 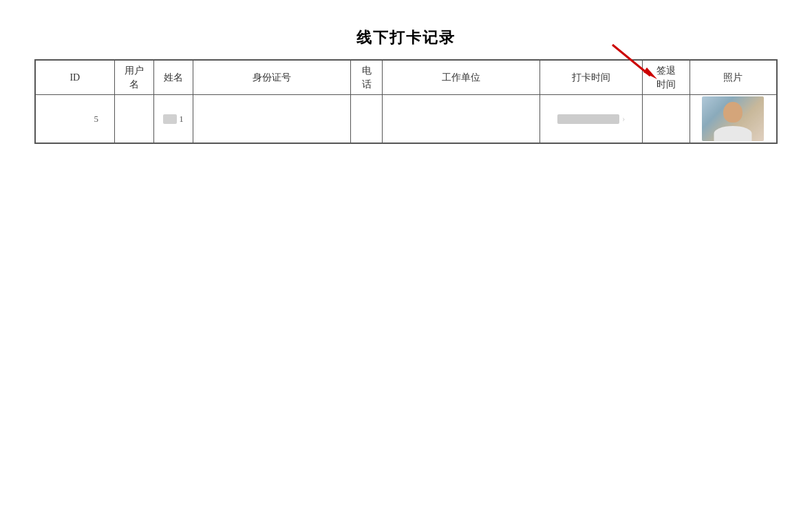 I want to click on arrow-annotation, so click(x=633, y=63).